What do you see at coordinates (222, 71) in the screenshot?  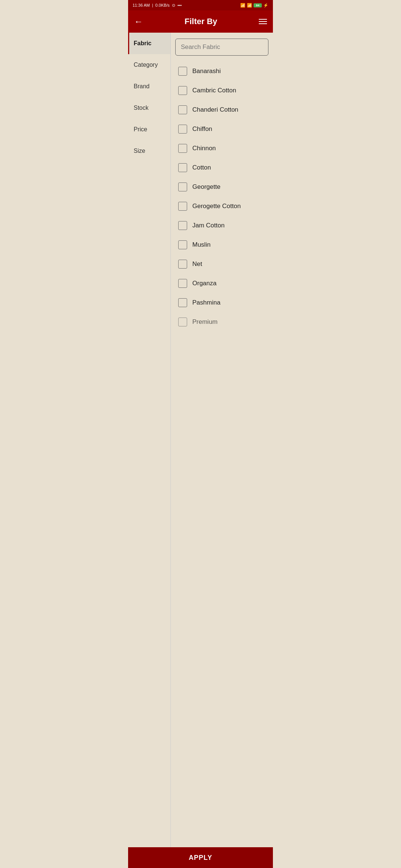 I see `list-item: Banarashi` at bounding box center [222, 71].